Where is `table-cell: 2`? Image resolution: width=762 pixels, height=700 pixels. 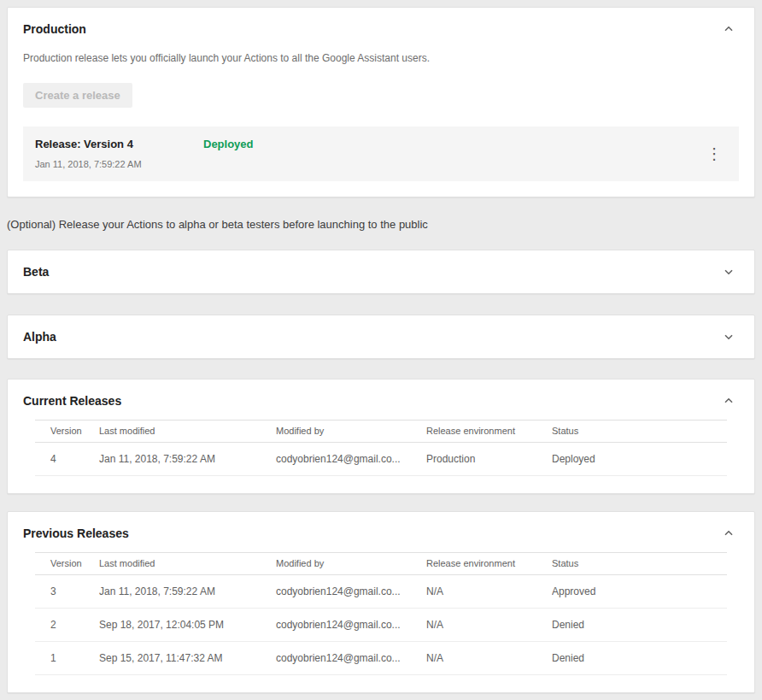 table-cell: 2 is located at coordinates (67, 626).